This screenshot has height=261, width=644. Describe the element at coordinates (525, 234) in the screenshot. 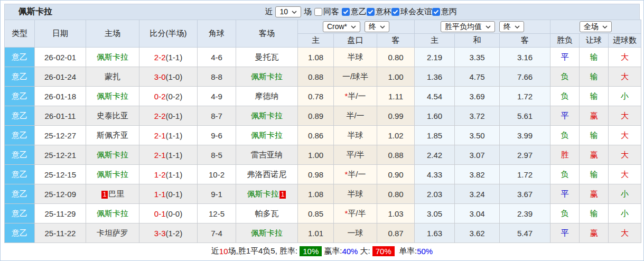

I see `cell-avg-lose: 5.47` at that location.